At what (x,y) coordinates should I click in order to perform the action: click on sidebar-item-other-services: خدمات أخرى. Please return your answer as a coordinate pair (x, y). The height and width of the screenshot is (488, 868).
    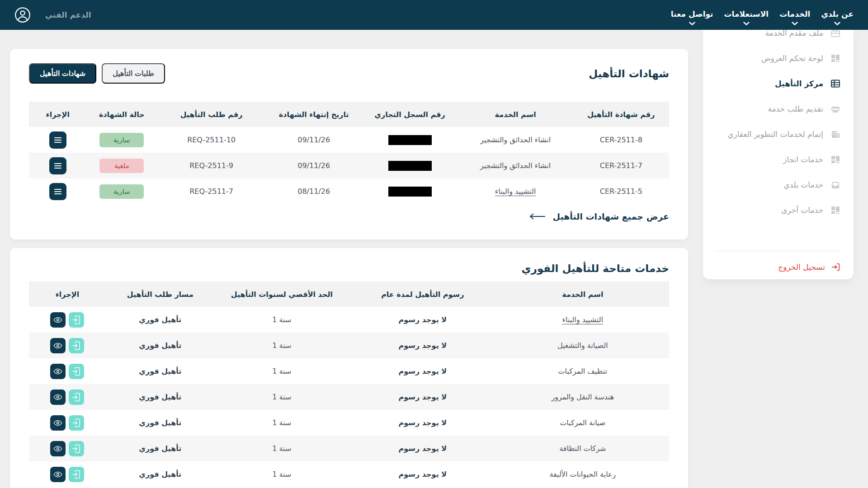
    Looking at the image, I should click on (778, 210).